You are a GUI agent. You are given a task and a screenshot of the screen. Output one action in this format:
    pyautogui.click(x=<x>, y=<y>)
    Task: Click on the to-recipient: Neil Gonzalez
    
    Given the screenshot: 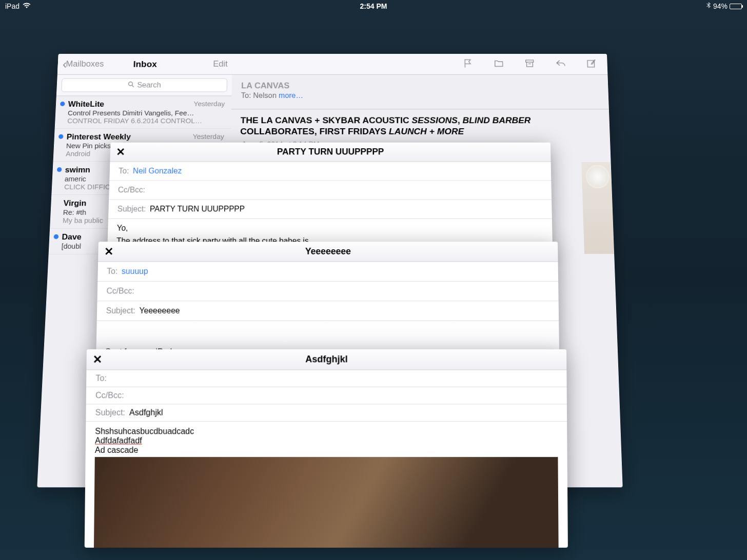 What is the action you would take?
    pyautogui.click(x=158, y=171)
    